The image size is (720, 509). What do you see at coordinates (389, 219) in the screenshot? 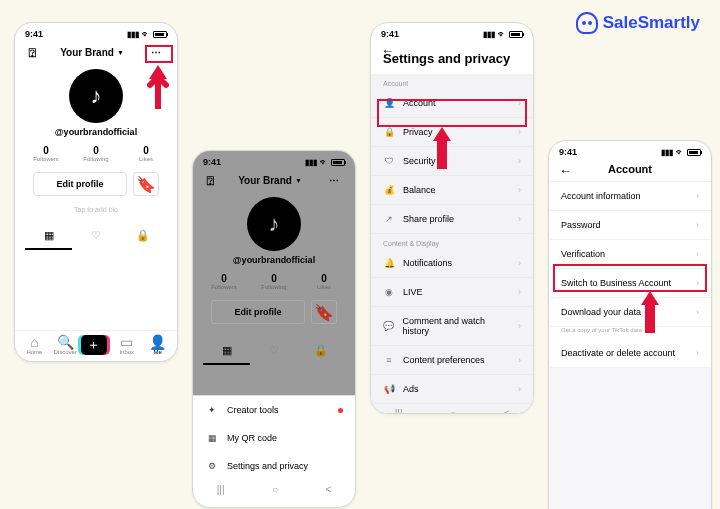
I see `share-icon: ↗` at bounding box center [389, 219].